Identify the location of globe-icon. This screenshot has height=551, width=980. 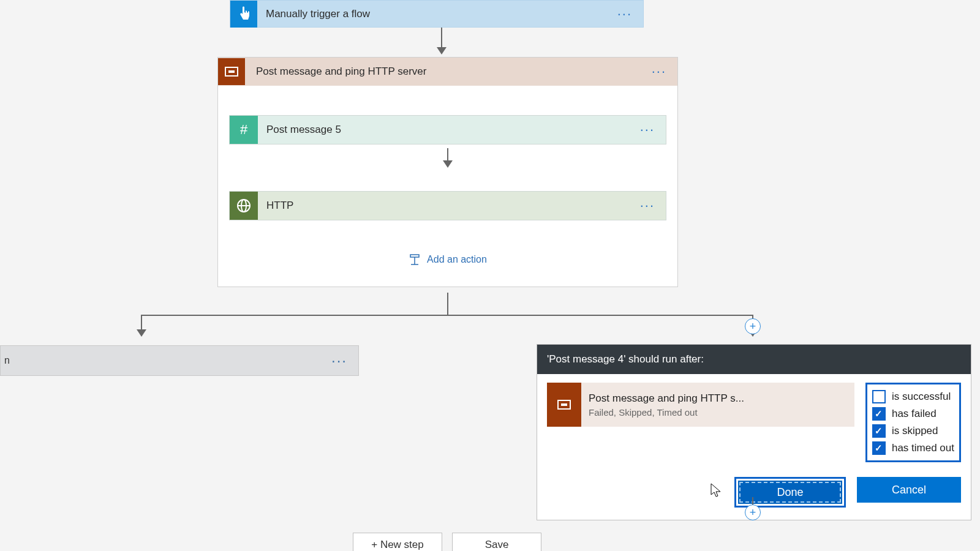
(244, 206).